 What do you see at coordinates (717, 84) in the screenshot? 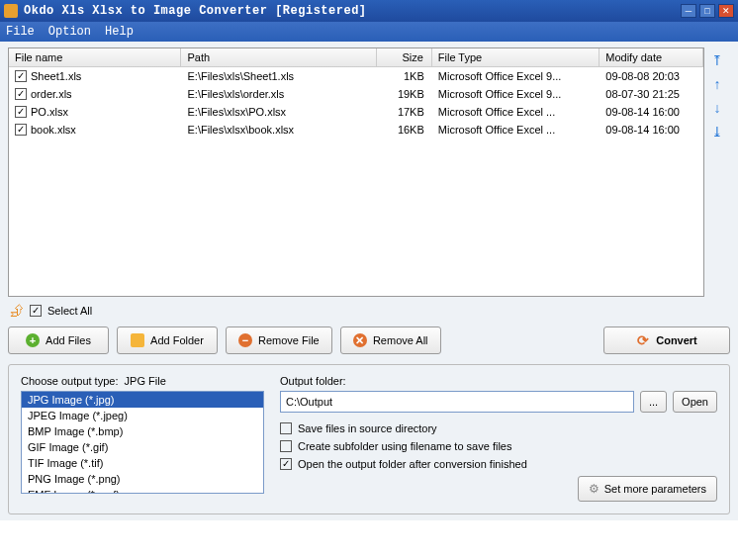
I see `move-up-icon: ↑` at bounding box center [717, 84].